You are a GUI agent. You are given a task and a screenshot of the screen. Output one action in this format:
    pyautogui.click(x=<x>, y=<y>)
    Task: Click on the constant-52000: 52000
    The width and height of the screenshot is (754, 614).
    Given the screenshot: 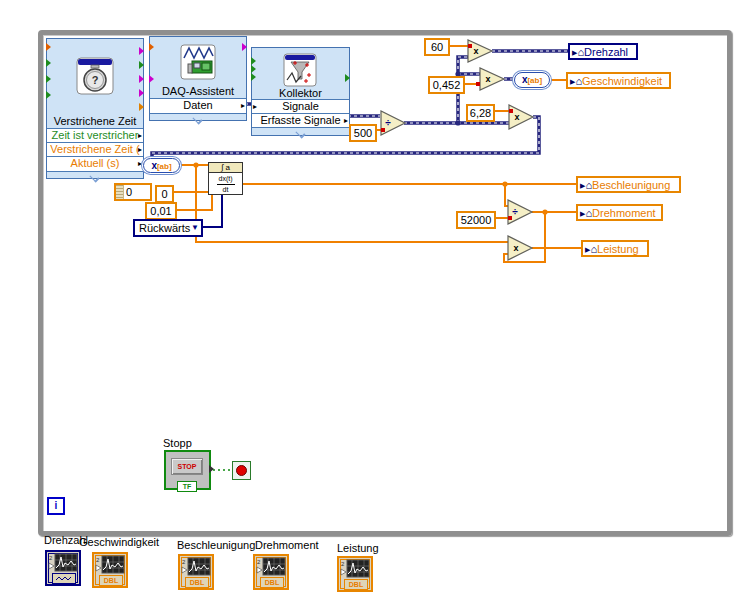 What is the action you would take?
    pyautogui.click(x=476, y=220)
    